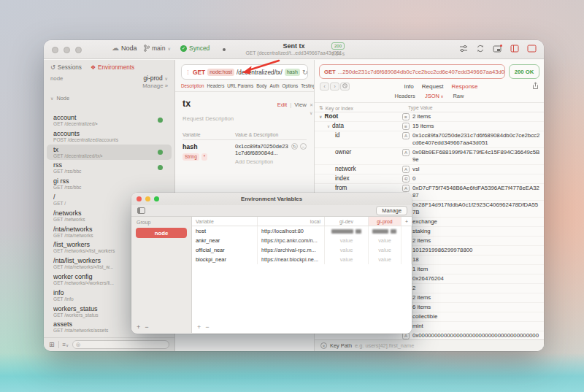 This screenshot has width=584, height=392. I want to click on env-local-value: http://localhost:80, so click(291, 231).